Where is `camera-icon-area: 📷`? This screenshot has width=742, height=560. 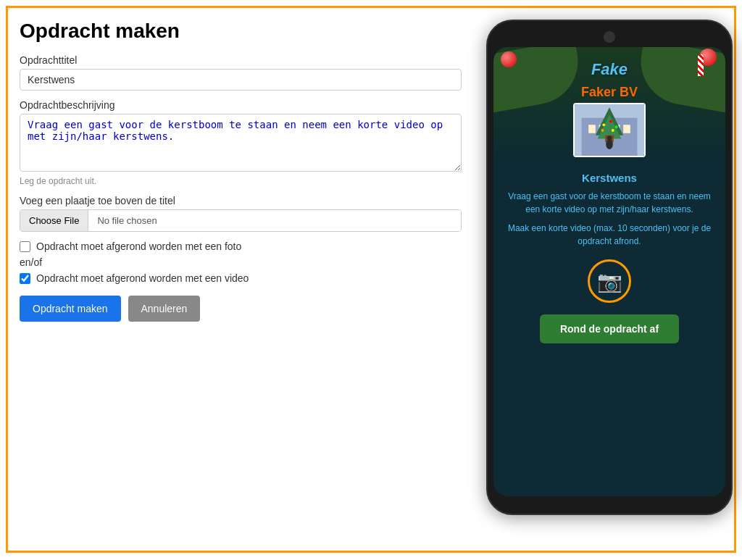
camera-icon-area: 📷 is located at coordinates (609, 281).